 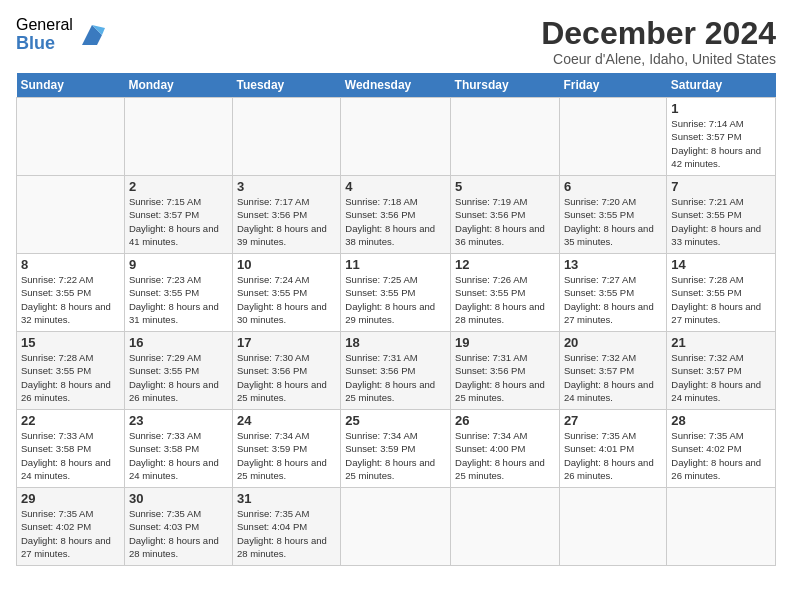 What do you see at coordinates (505, 300) in the screenshot?
I see `day-info: Sunrise: 7:26 AMSunset: 3:55 PMDaylight:…` at bounding box center [505, 300].